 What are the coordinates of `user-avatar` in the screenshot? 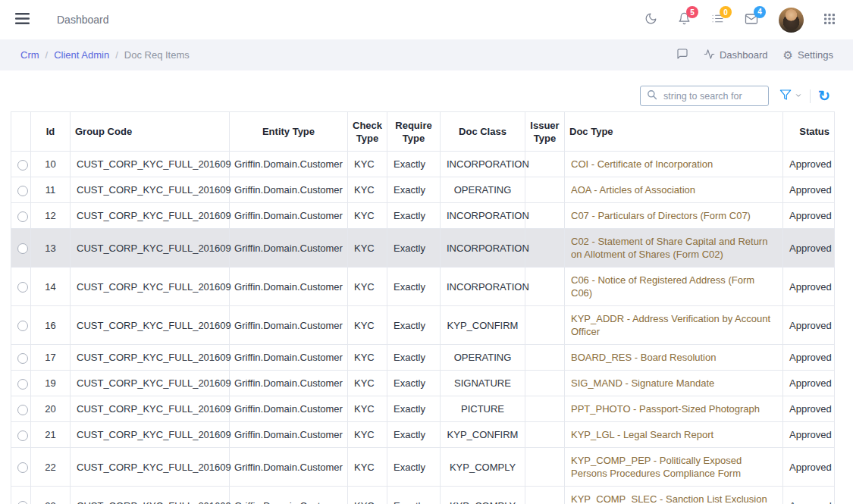 It's located at (792, 20).